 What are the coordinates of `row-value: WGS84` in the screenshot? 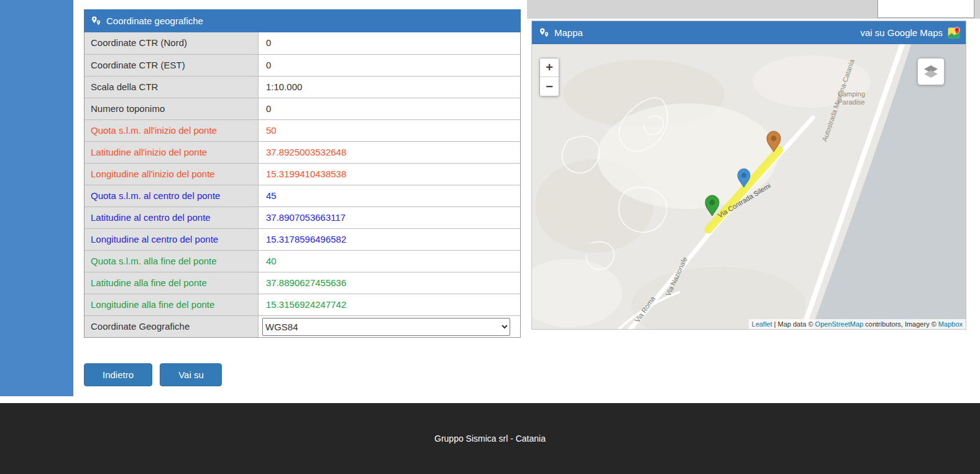 It's located at (389, 327).